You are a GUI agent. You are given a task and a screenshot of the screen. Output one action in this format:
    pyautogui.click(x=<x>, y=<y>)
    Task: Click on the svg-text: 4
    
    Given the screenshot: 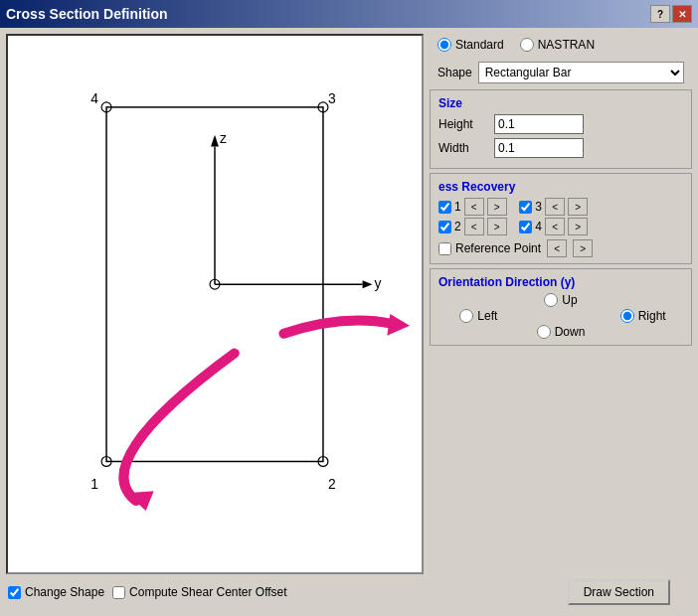 What is the action you would take?
    pyautogui.click(x=94, y=98)
    